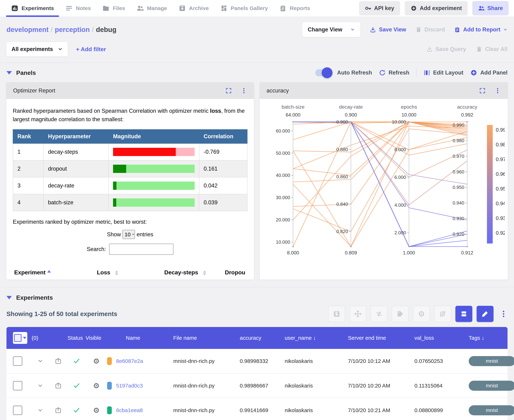  What do you see at coordinates (442, 338) in the screenshot?
I see `column-val-loss: val_loss` at bounding box center [442, 338].